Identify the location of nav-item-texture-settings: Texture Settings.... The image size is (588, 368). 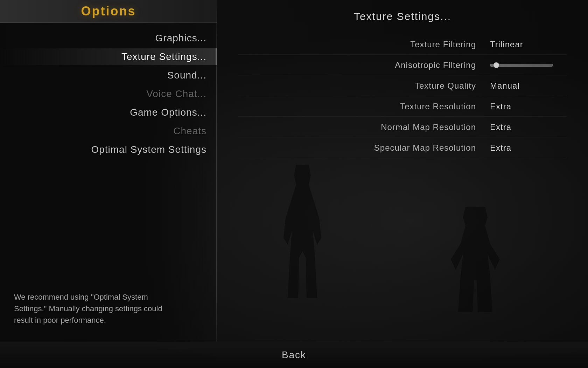
(108, 57).